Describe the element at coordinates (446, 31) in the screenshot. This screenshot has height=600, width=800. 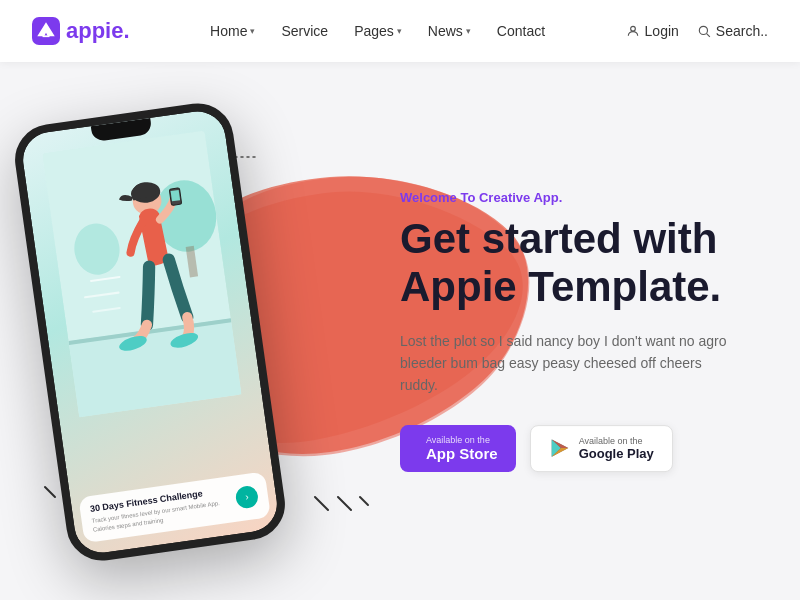
I see `nav-news-label: News` at that location.